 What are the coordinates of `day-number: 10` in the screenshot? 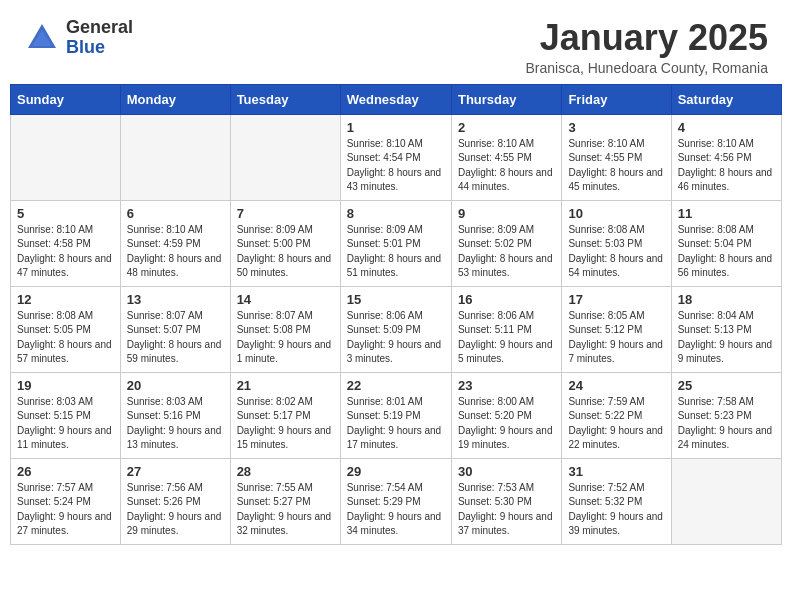 It's located at (616, 214).